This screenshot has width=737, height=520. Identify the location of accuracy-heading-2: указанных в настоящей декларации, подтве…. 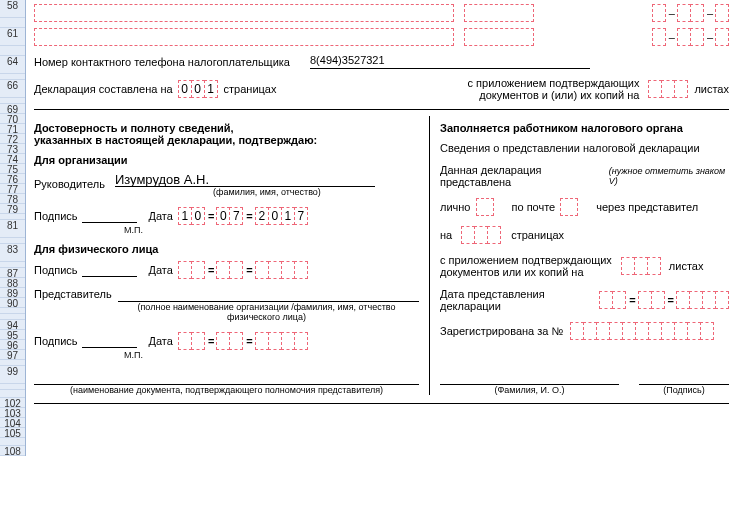
(226, 140).